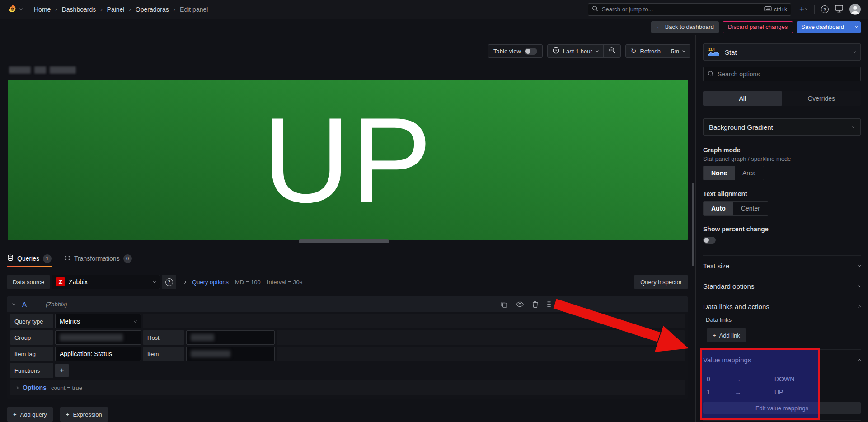 Image resolution: width=868 pixels, height=422 pixels. What do you see at coordinates (821, 98) in the screenshot?
I see `filter-tab-overrides: Overrides` at bounding box center [821, 98].